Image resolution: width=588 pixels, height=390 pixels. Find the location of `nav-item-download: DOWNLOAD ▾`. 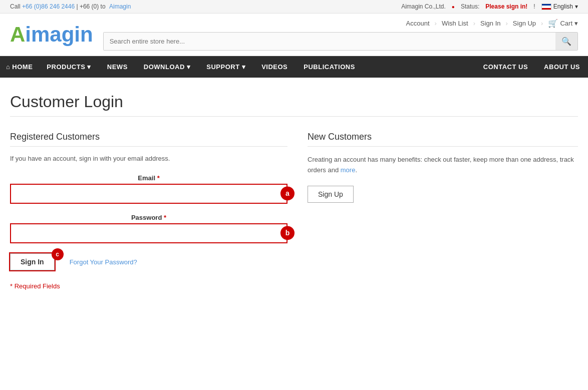

nav-item-download: DOWNLOAD ▾ is located at coordinates (167, 67).